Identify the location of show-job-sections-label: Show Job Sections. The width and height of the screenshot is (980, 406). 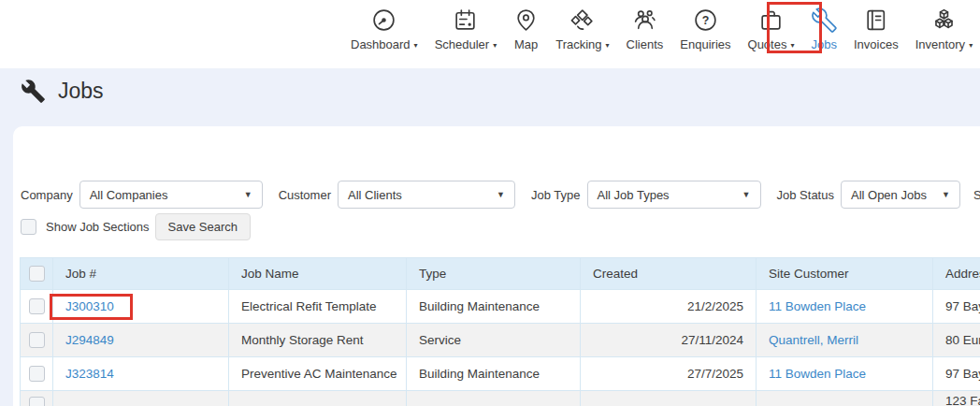
(97, 226).